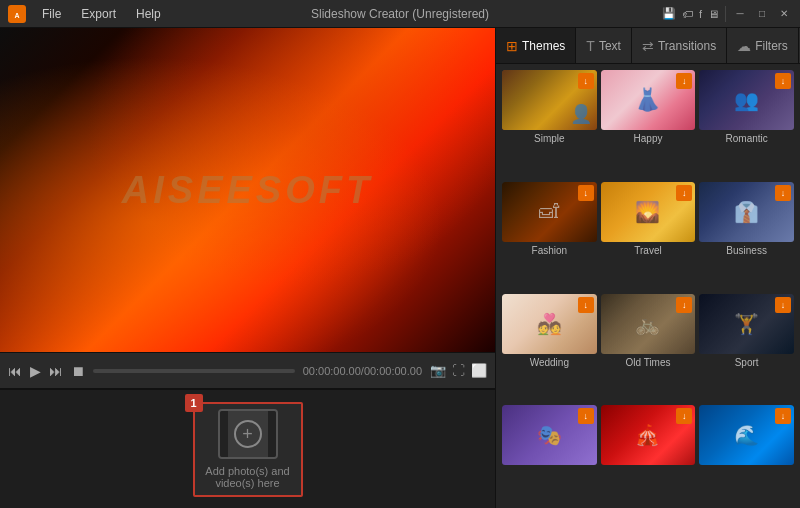  What do you see at coordinates (714, 14) in the screenshot?
I see `icon-monitor: 🖥` at bounding box center [714, 14].